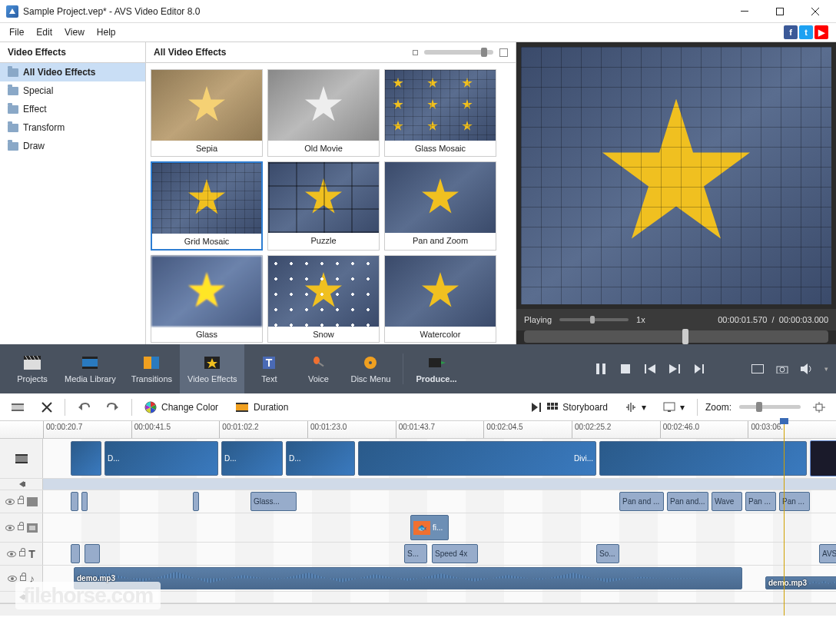 The height and width of the screenshot is (644, 836). What do you see at coordinates (504, 52) in the screenshot?
I see `thumb-size-large-icon` at bounding box center [504, 52].